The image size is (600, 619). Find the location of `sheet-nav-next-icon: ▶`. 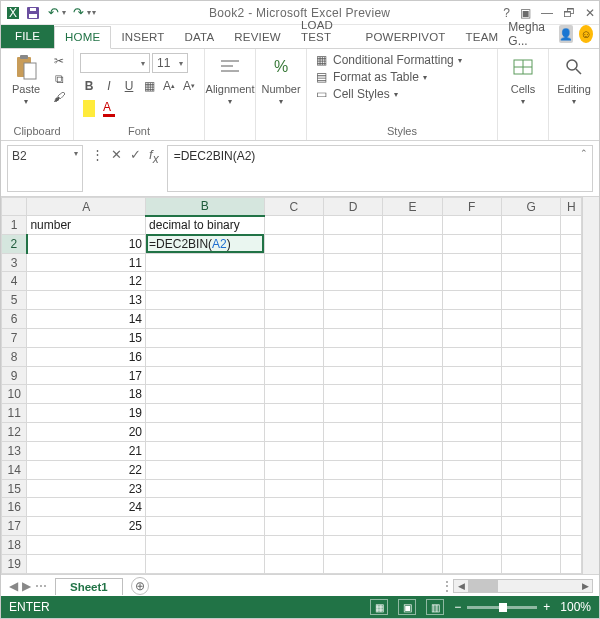

sheet-nav-next-icon: ▶ is located at coordinates (26, 586).